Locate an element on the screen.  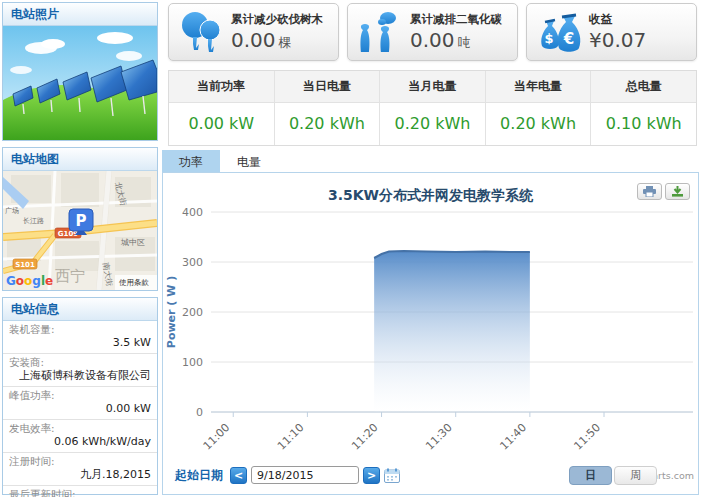
range-week-button: 周 is located at coordinates (636, 476).